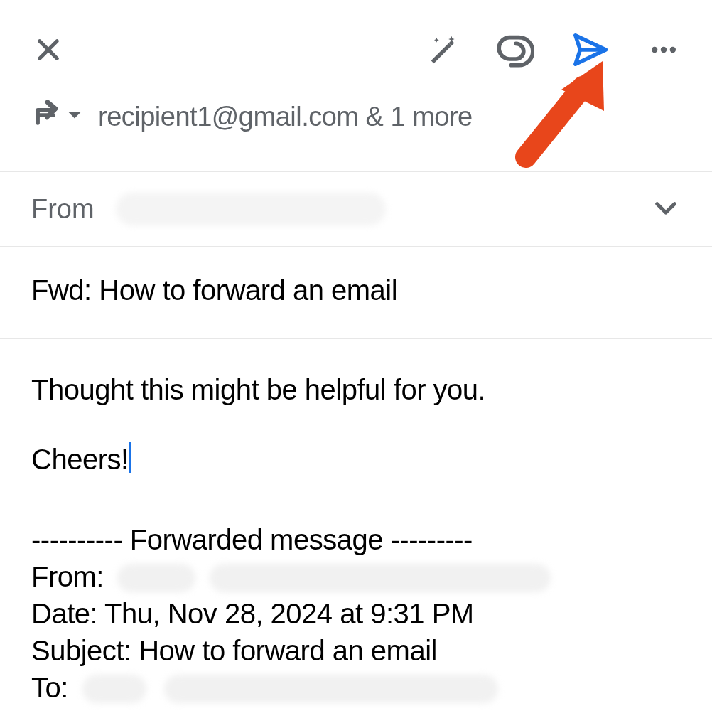 The height and width of the screenshot is (728, 712). I want to click on forwarded-from-label: From:, so click(68, 577).